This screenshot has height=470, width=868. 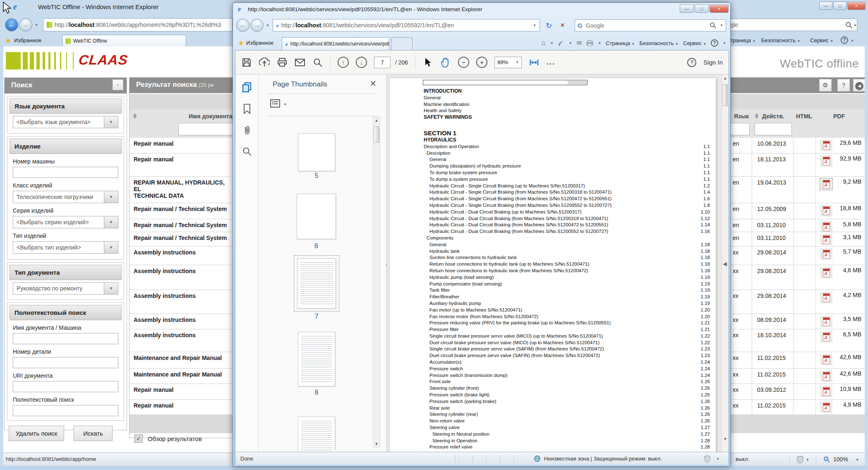 What do you see at coordinates (798, 302) in the screenshot?
I see `result-row-detail: xx29.08.20144,2 MB` at bounding box center [798, 302].